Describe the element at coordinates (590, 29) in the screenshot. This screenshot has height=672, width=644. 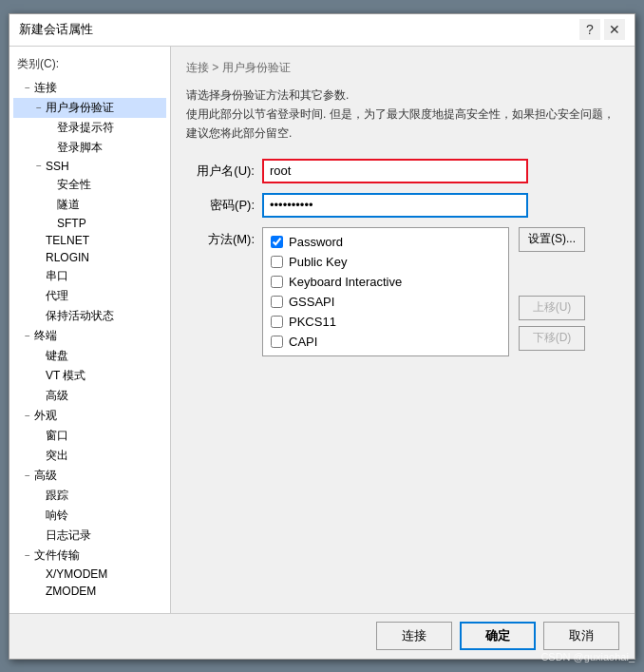
I see `help-button: ?` at that location.